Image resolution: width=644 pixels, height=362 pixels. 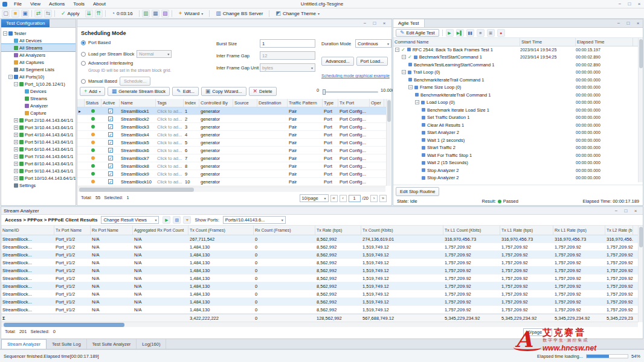 What do you see at coordinates (232, 189) in the screenshot?
I see `stream-table-hscrollbar` at bounding box center [232, 189].